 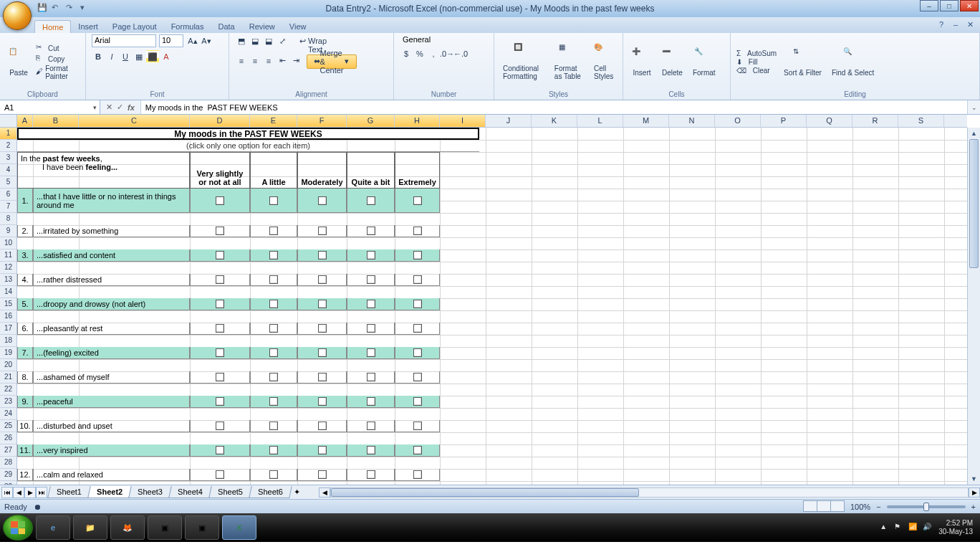 I want to click on cut-button: Cut, so click(x=57, y=48).